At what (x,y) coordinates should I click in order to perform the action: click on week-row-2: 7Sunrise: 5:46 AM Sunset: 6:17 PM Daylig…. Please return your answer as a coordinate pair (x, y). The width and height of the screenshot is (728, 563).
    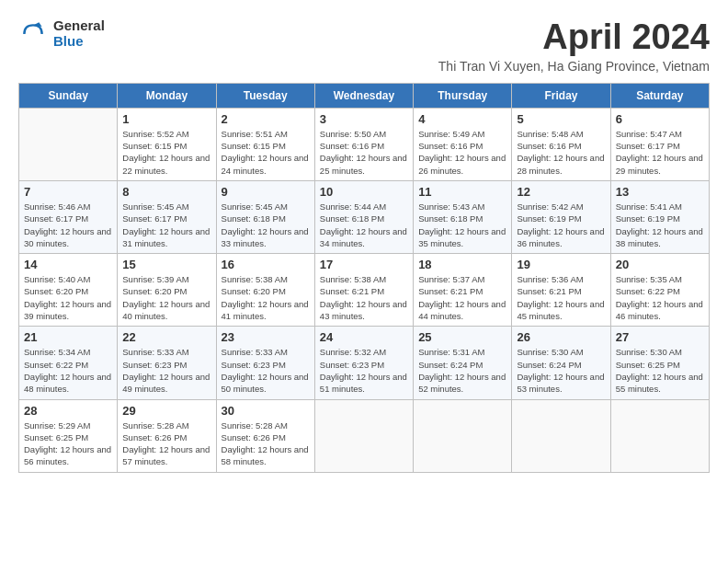
    Looking at the image, I should click on (364, 217).